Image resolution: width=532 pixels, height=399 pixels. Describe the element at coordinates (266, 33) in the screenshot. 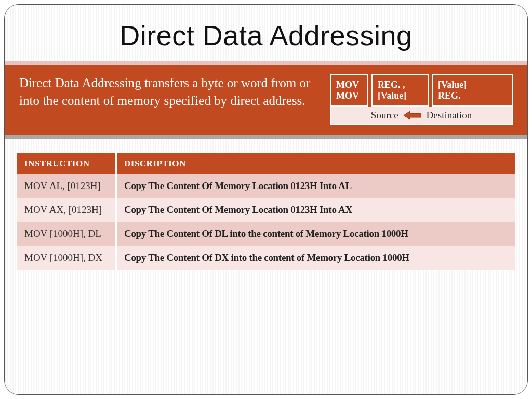

I see `page-title: Direct Data Addressing` at that location.